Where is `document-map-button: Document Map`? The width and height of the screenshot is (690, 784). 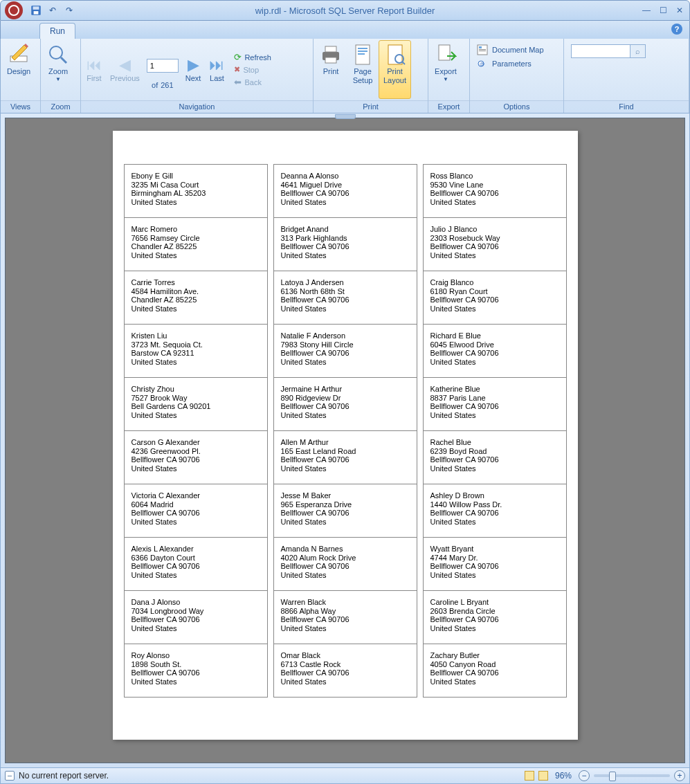 document-map-button: Document Map is located at coordinates (511, 50).